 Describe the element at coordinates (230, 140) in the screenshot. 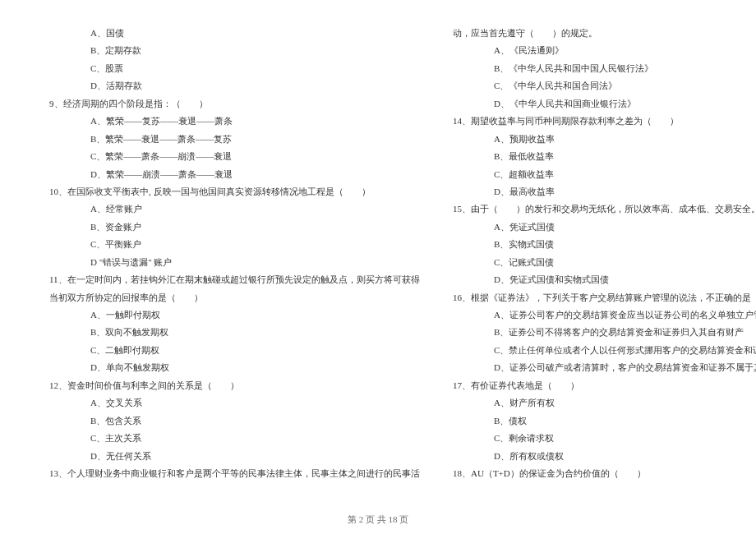

I see `option-line: B、繁荣——衰退——萧条——复苏` at that location.